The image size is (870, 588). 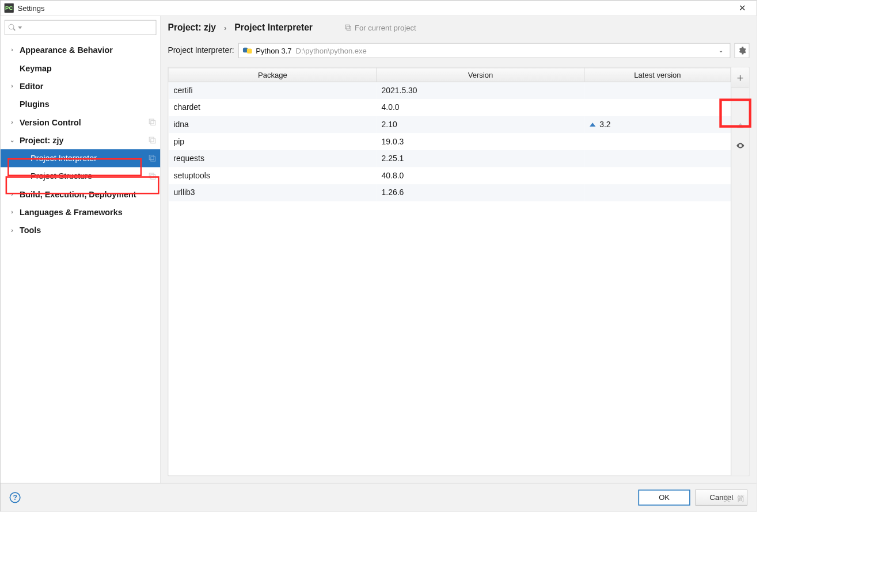 What do you see at coordinates (450, 159) in the screenshot?
I see `table-row: requests2.25.1` at bounding box center [450, 159].